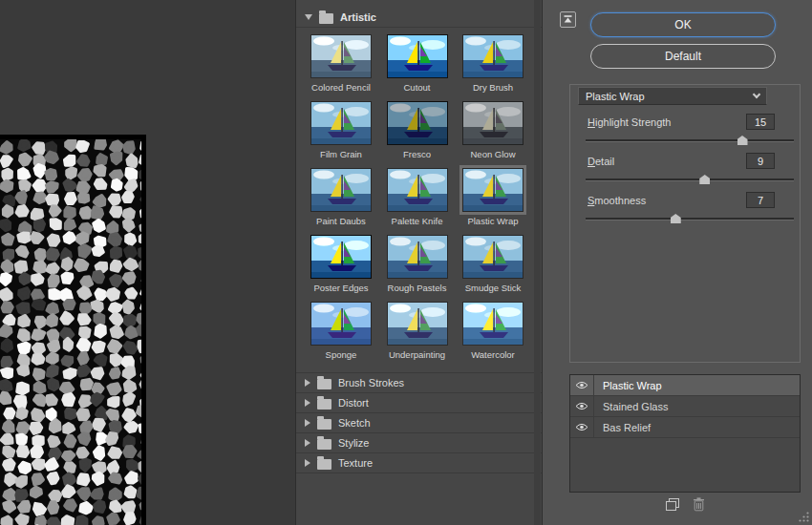 This screenshot has width=812, height=525. I want to click on slider-thumb-smoothness, so click(676, 219).